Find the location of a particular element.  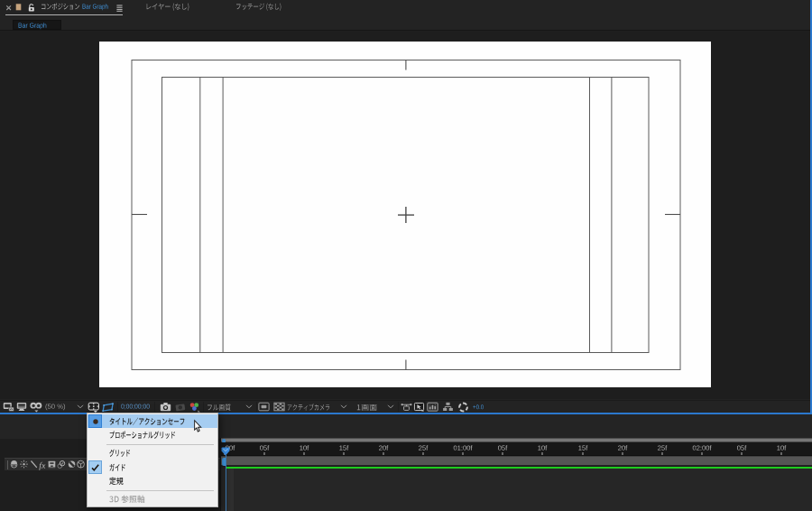

menu-item-3D 参照軸 is located at coordinates (152, 499).